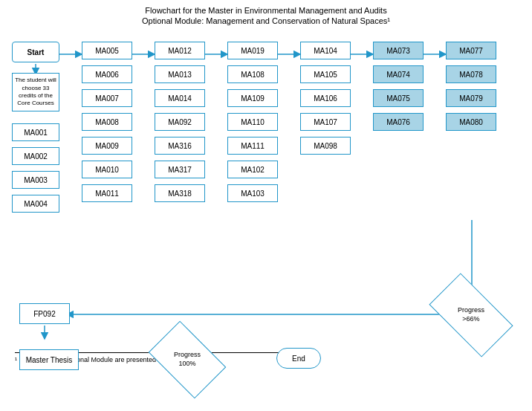 This screenshot has height=411, width=532. Describe the element at coordinates (398, 98) in the screenshot. I see `ma075: MA075` at that location.